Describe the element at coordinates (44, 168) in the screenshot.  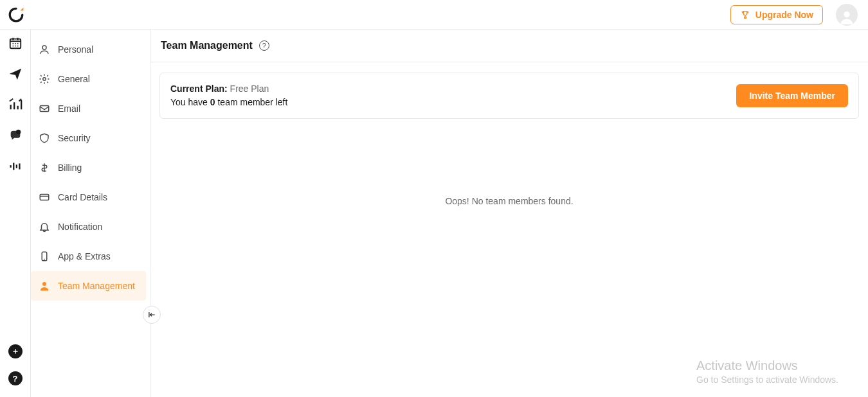
I see `dollar-icon` at that location.